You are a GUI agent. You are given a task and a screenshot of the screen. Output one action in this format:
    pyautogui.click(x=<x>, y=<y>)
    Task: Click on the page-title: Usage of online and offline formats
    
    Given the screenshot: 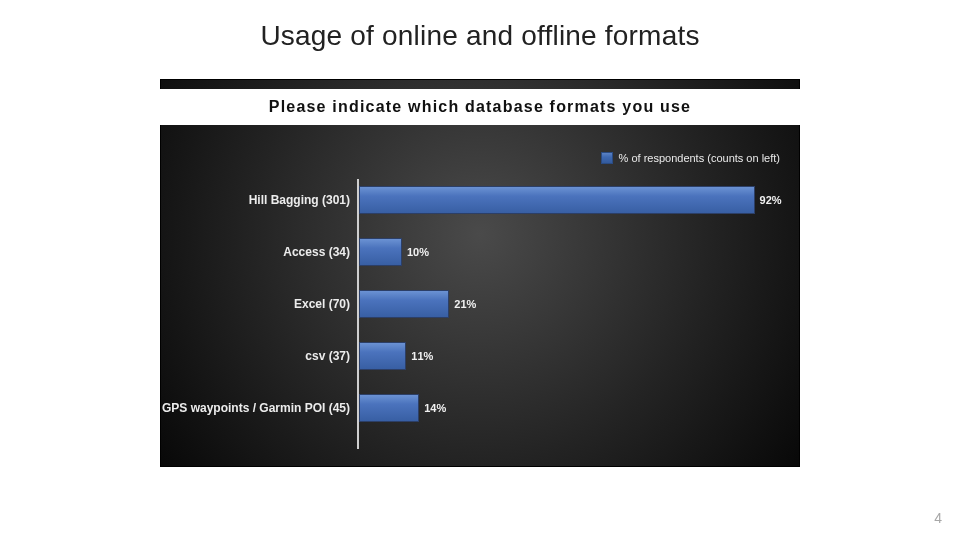 What is the action you would take?
    pyautogui.click(x=480, y=36)
    